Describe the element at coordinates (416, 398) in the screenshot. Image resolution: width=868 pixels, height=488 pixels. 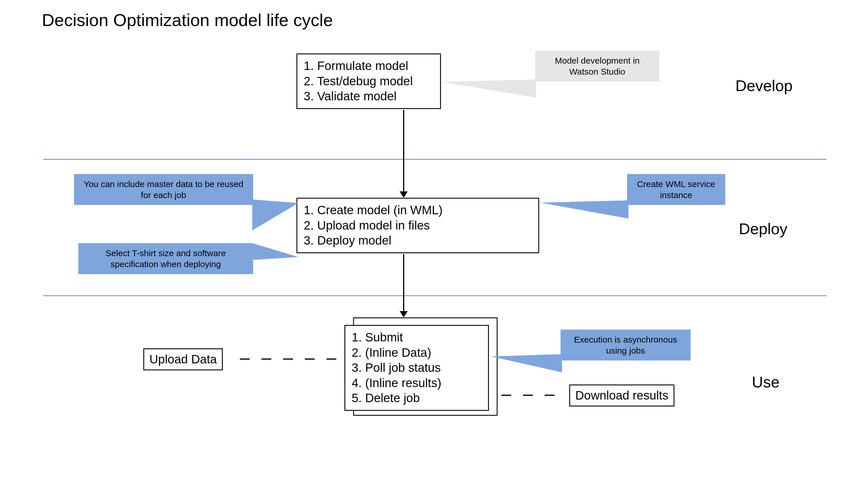
I see `use-step-5: 5. Delete job` at that location.